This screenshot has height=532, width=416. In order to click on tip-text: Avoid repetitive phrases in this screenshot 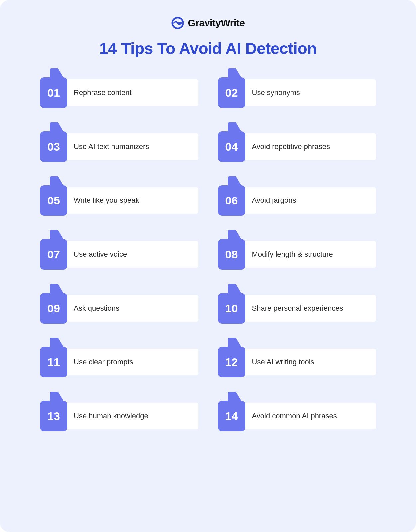, I will do `click(291, 147)`.